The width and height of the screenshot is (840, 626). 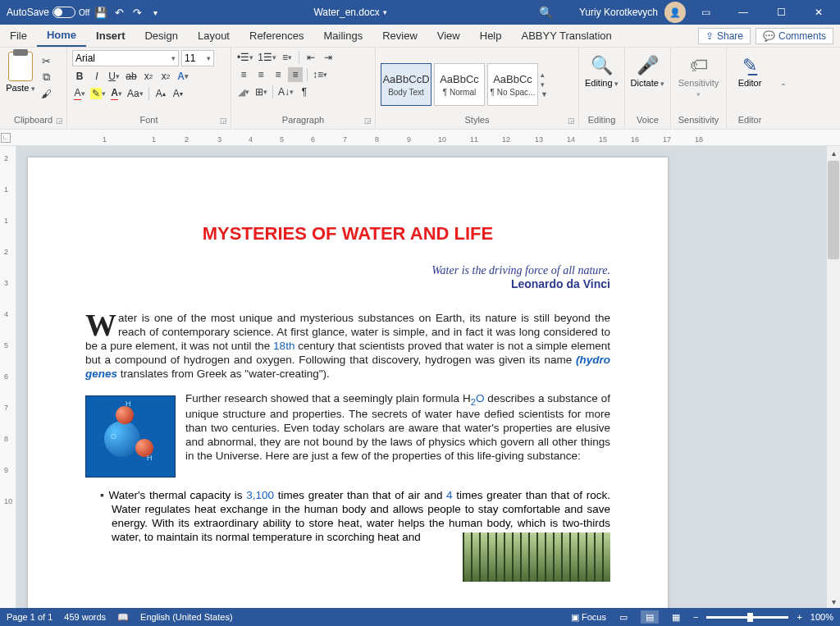 I want to click on styles-up-icon: ▴, so click(x=547, y=75).